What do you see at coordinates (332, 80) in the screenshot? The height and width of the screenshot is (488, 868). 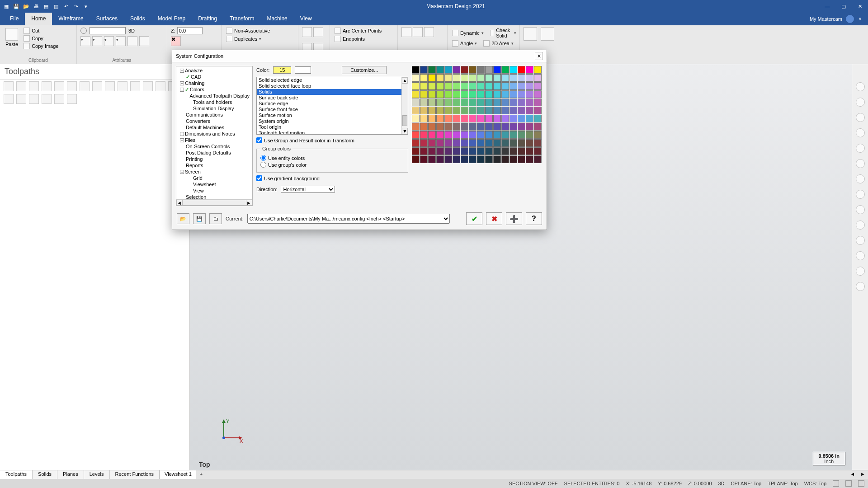 I see `list-item: Solid selected edge` at bounding box center [332, 80].